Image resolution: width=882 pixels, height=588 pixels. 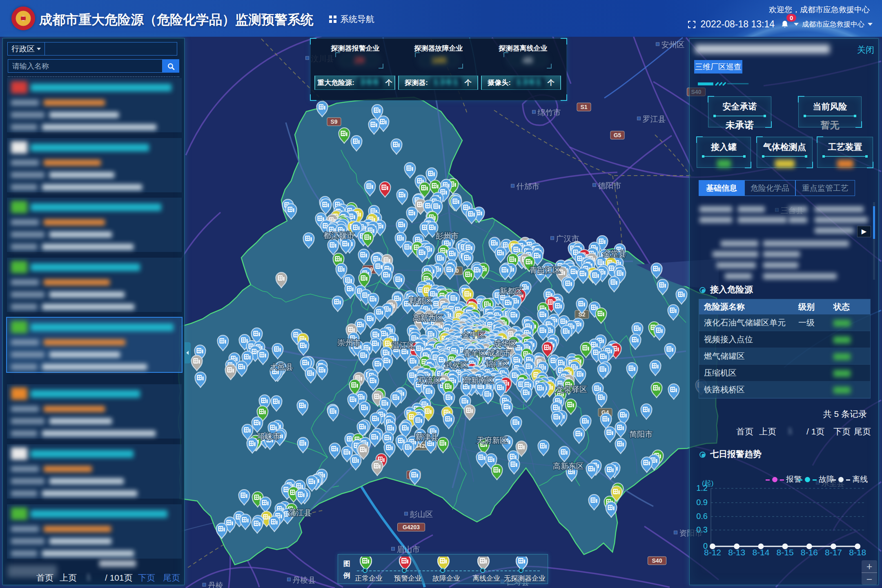 I want to click on svg-text: 高新西区, so click(x=428, y=318).